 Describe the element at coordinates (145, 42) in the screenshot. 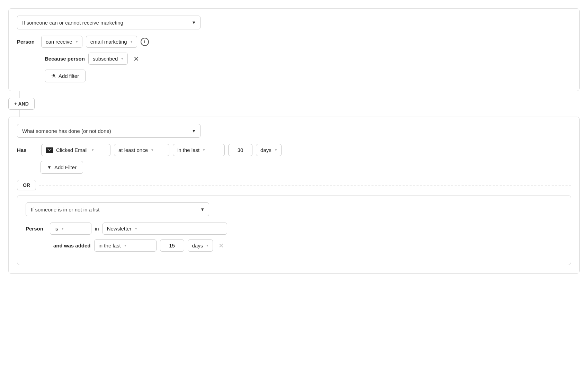

I see `info-icon-1: i` at that location.